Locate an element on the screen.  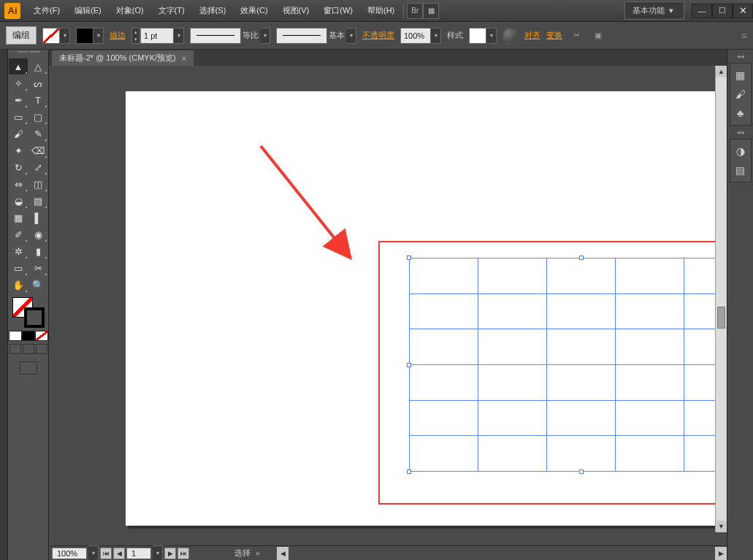
graphic-style-dropdown: ▾ is located at coordinates (492, 36).